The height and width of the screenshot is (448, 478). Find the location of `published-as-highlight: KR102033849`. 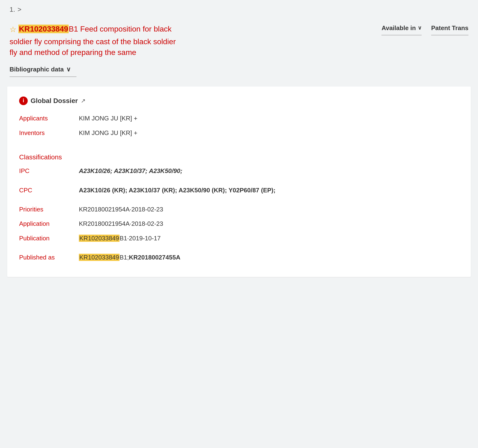

published-as-highlight: KR102033849 is located at coordinates (99, 257).